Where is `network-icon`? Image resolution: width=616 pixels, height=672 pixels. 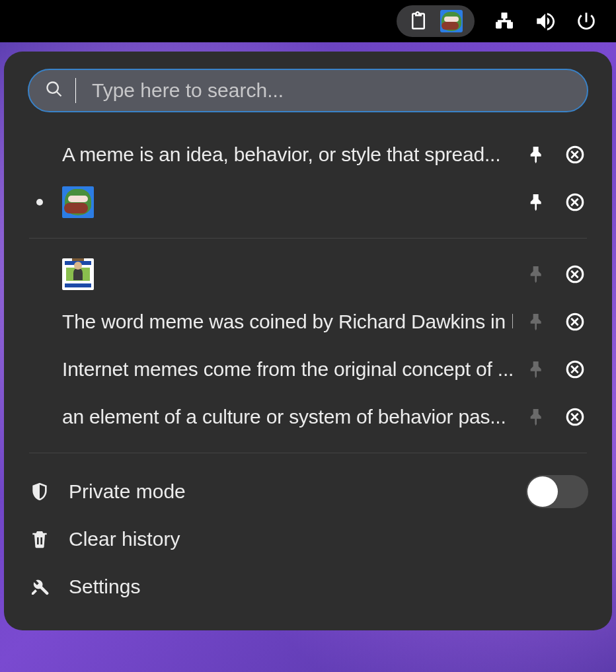 network-icon is located at coordinates (504, 21).